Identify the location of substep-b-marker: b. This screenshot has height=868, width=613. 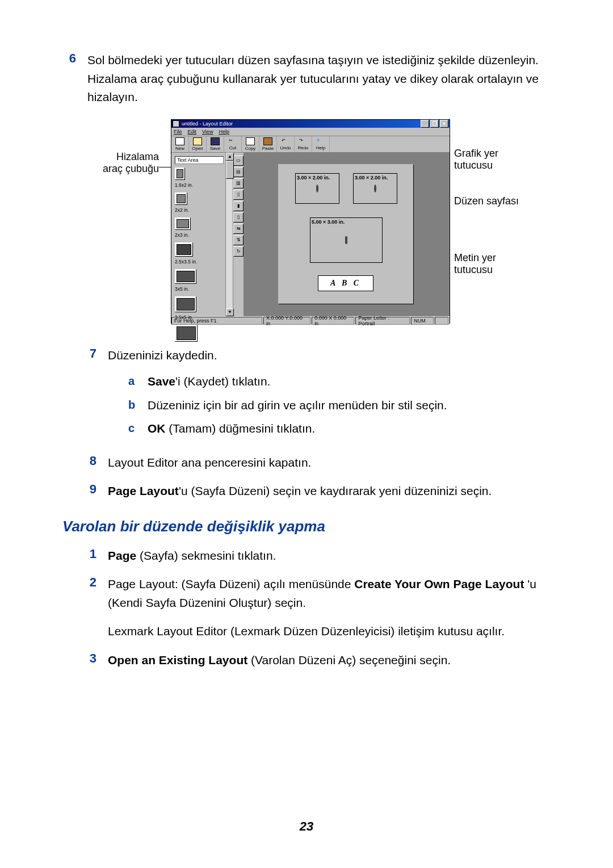
(134, 405).